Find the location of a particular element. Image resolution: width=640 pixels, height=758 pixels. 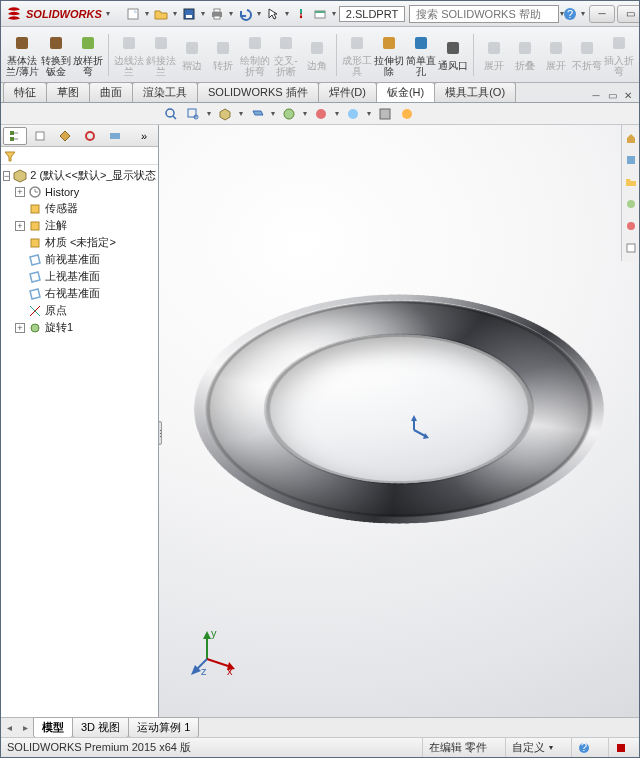

display-style-dropdown: ▾ is located at coordinates (273, 114).